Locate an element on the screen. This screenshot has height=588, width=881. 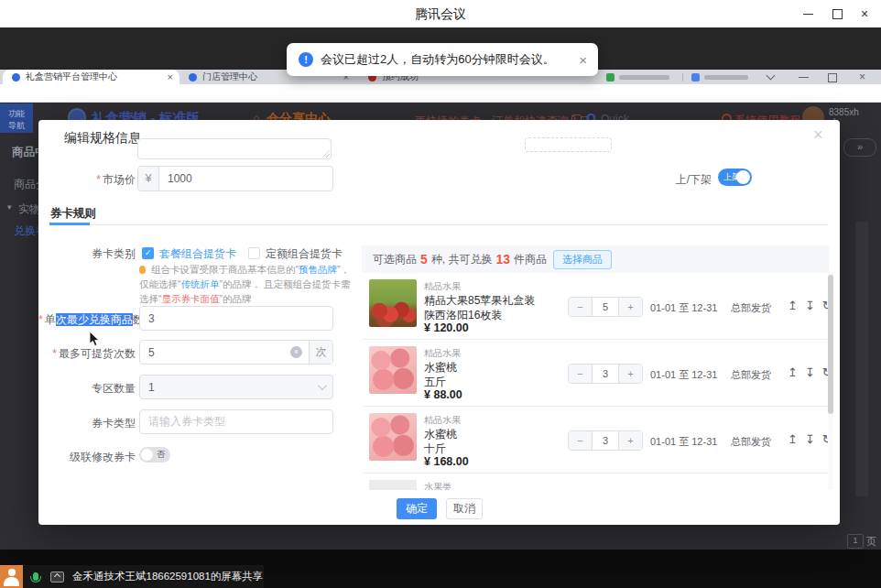
upload-box-partial is located at coordinates (568, 145).